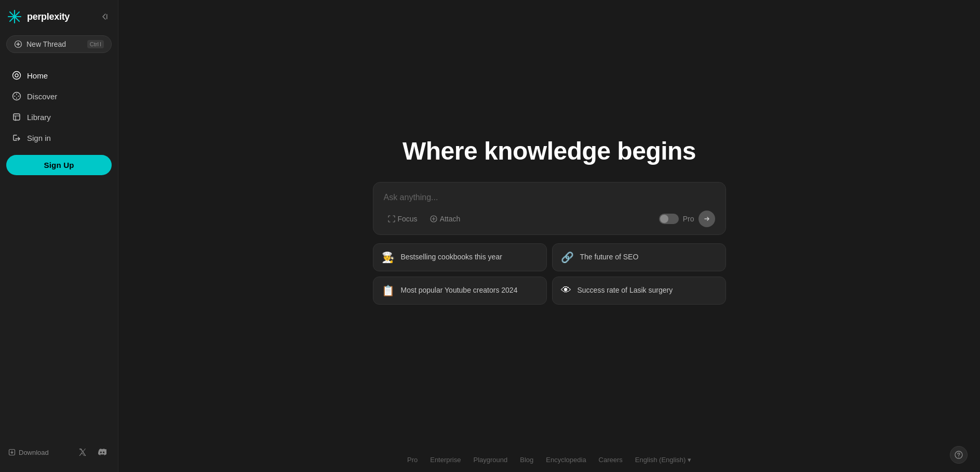  Describe the element at coordinates (527, 460) in the screenshot. I see `footer-link-blog: Blog` at that location.